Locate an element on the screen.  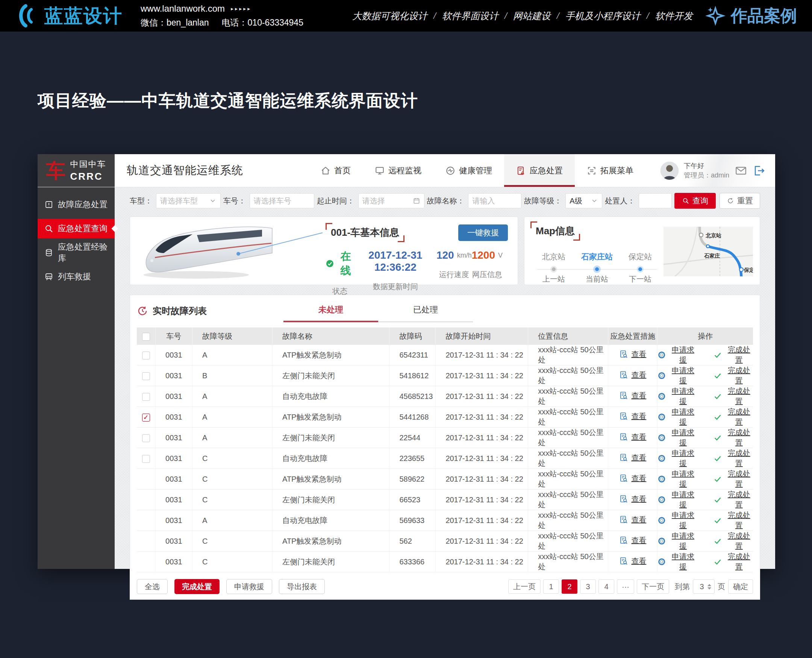
complete-handle-button: 完成处置 is located at coordinates (197, 587).